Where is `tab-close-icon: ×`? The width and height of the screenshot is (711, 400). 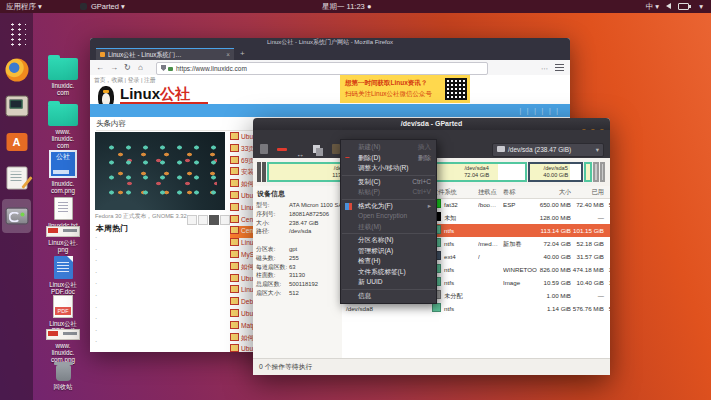
tab-close-icon: × is located at coordinates (228, 54).